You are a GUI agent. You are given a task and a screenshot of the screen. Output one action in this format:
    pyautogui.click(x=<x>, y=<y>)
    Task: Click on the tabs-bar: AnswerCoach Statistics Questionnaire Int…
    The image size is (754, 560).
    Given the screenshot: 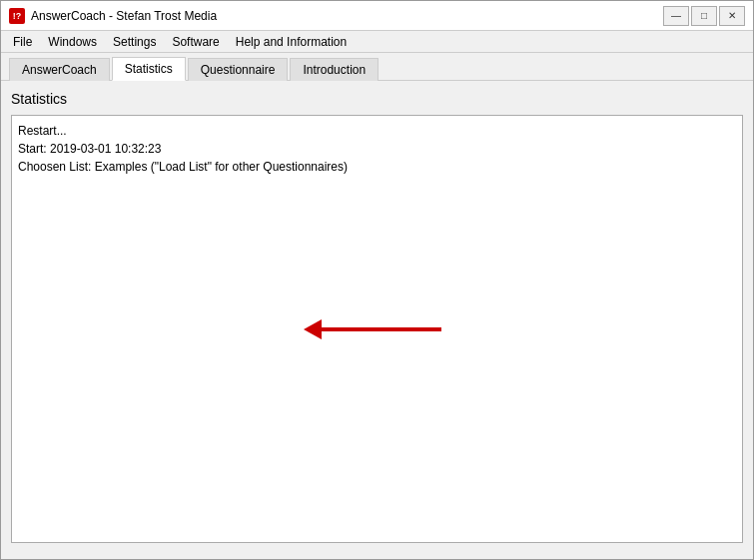 What is the action you would take?
    pyautogui.click(x=377, y=67)
    